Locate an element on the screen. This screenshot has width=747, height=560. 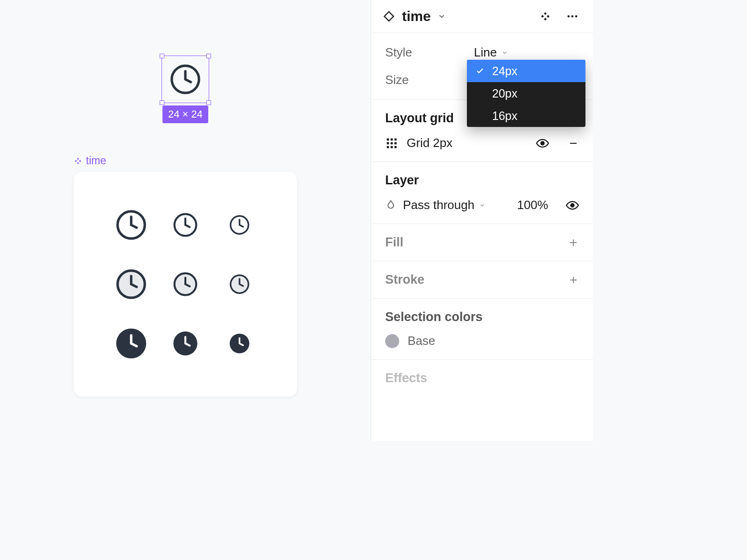
style-label: Style is located at coordinates (430, 52).